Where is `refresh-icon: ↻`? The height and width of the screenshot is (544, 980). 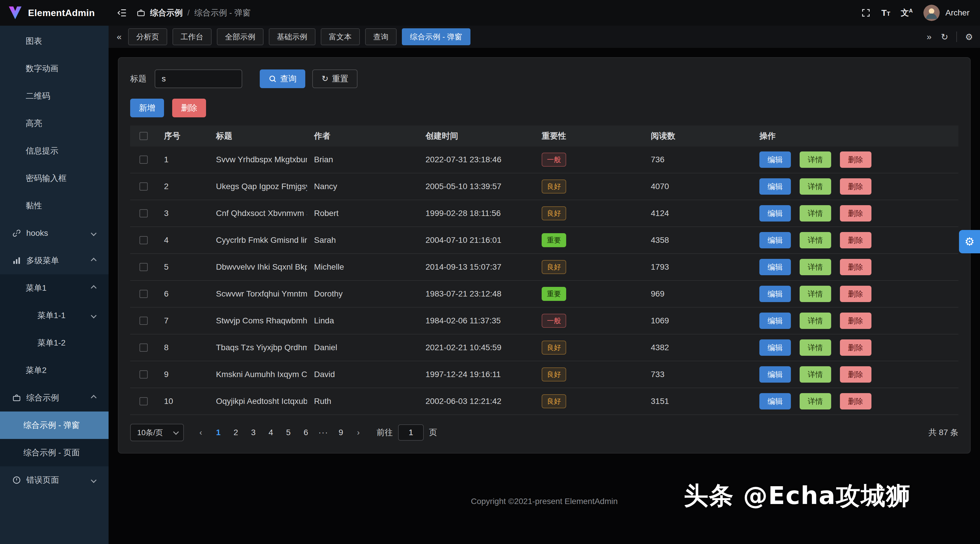 refresh-icon: ↻ is located at coordinates (944, 37).